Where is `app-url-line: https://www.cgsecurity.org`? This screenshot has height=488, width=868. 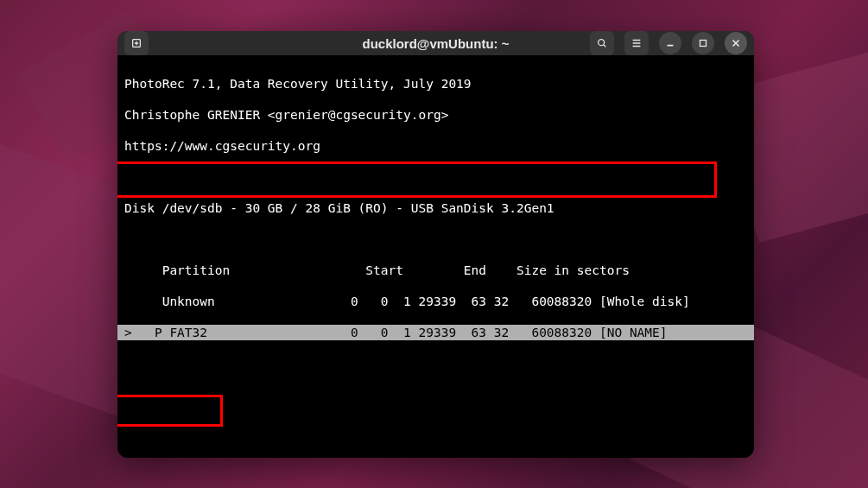 app-url-line: https://www.cgsecurity.org is located at coordinates (435, 146).